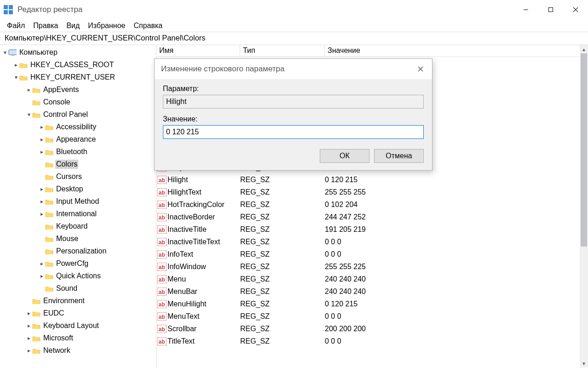 This screenshot has width=588, height=368. I want to click on address-bar: Компьютер\HKEY_CURRENT_USER\Control Pane…, so click(294, 39).